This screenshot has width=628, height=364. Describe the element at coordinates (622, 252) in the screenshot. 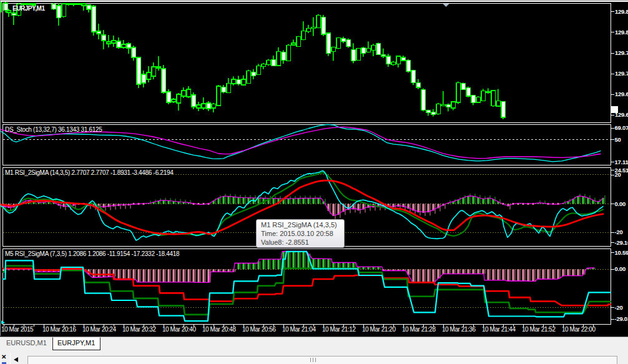

I see `svg-text: 10.59` at that location.